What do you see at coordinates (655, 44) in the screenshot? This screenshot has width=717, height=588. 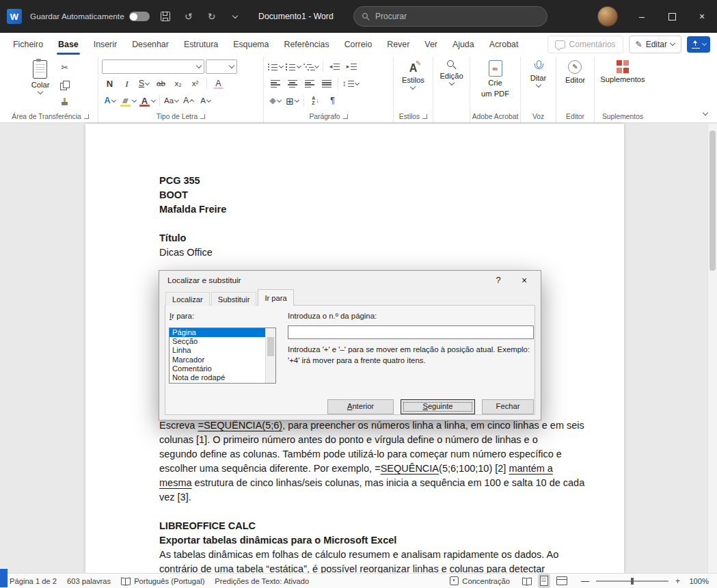 I see `edit-mode-button: ✎ Editar` at bounding box center [655, 44].